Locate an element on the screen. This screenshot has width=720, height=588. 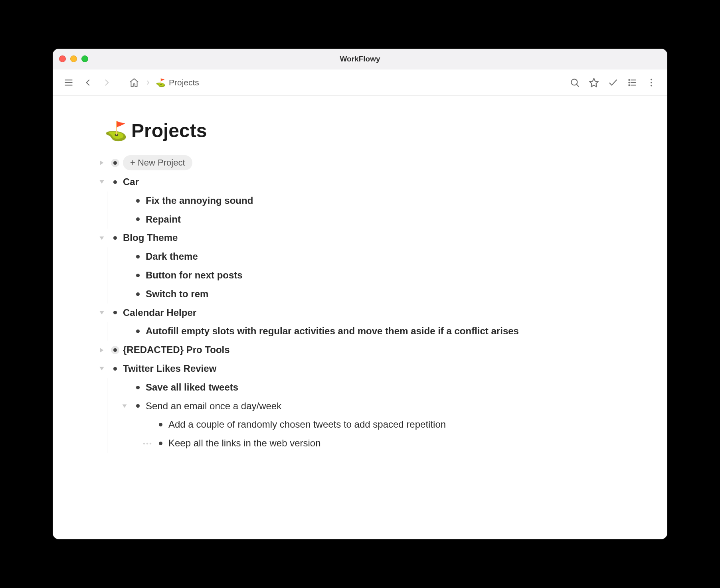
node-text: Save all liked tweets is located at coordinates (385, 388).